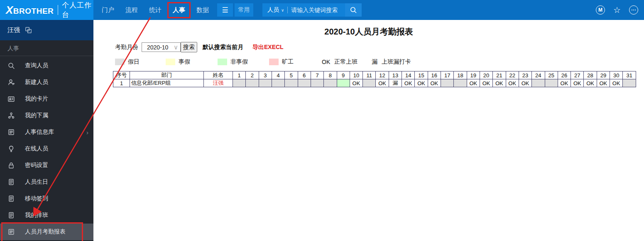 The width and height of the screenshot is (644, 241). I want to click on legend-item-5: 漏上班漏打卡, so click(391, 62).